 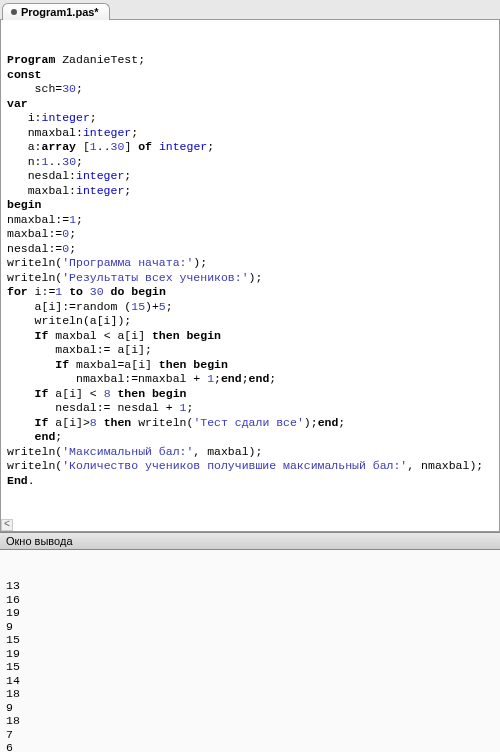 What do you see at coordinates (14, 12) in the screenshot?
I see `modified-icon` at bounding box center [14, 12].